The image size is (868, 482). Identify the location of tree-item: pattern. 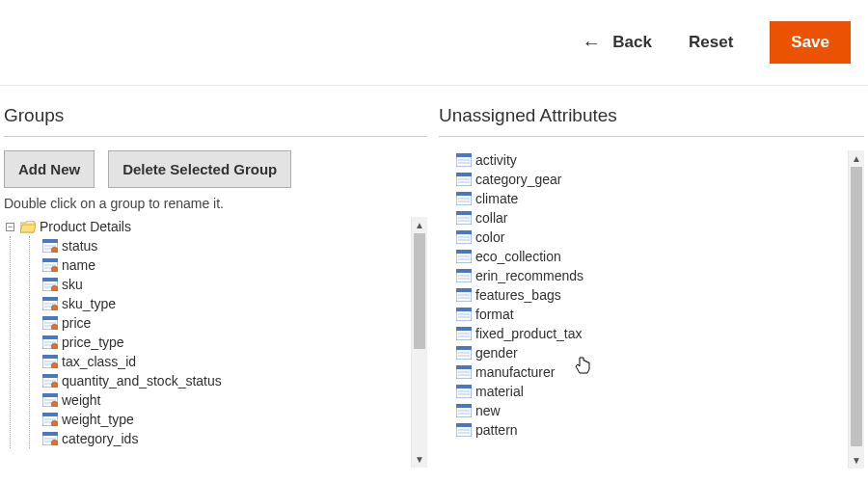
(660, 430).